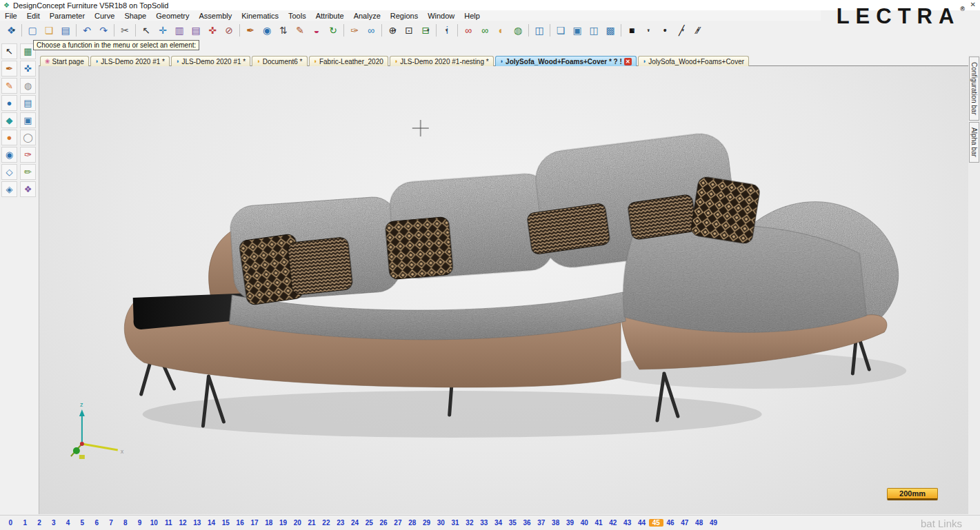 The width and height of the screenshot is (980, 530). I want to click on layer-number: 43, so click(628, 522).